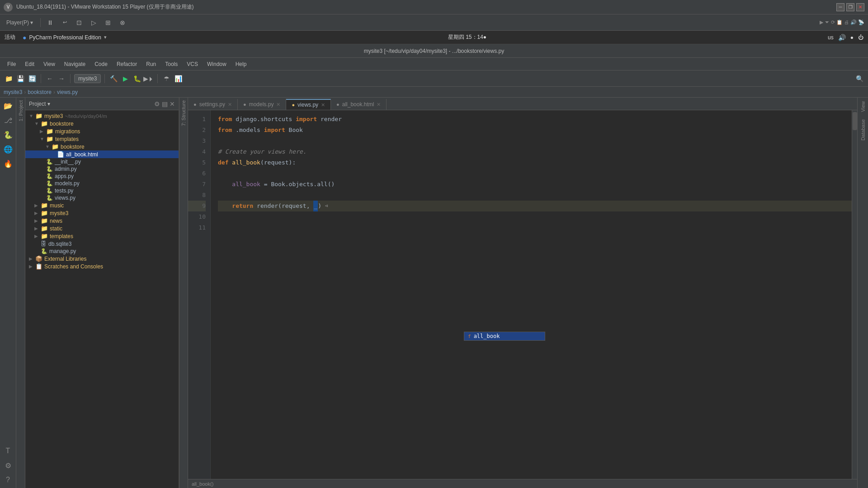 This screenshot has height=488, width=868. Describe the element at coordinates (157, 104) in the screenshot. I see `gear-icon: ⚙` at that location.